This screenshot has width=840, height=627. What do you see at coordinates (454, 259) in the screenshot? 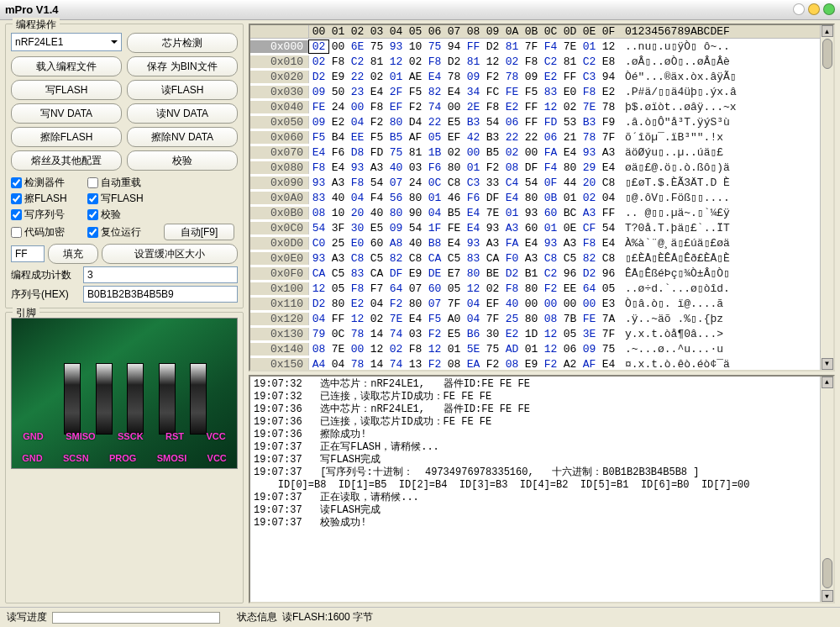
I see `hex-byte: C5` at bounding box center [454, 259].